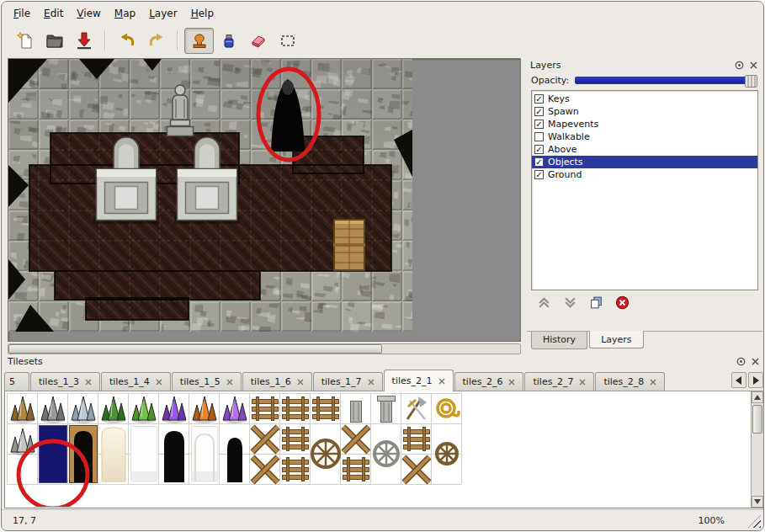 The width and height of the screenshot is (765, 532). Describe the element at coordinates (756, 380) in the screenshot. I see `tab-scroll-right-button` at that location.